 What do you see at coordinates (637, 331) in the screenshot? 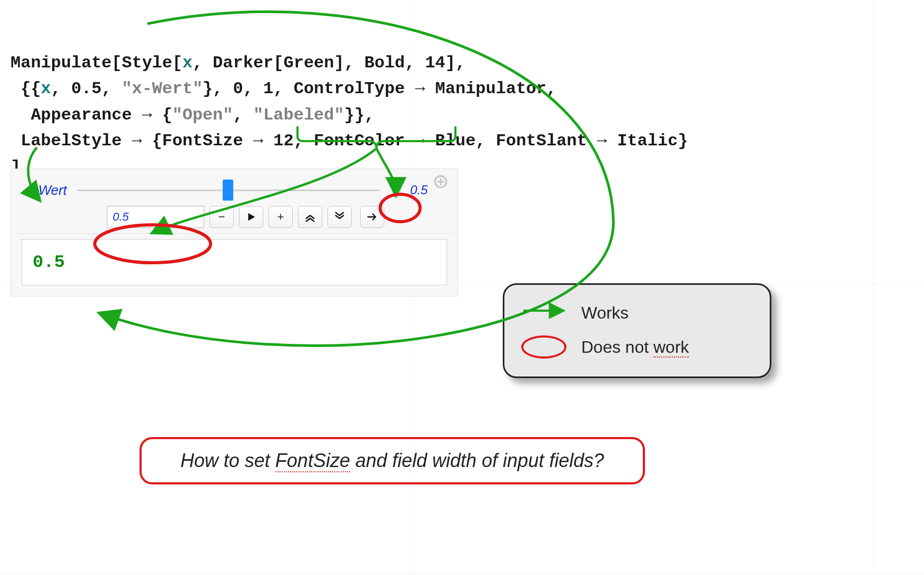
I see `legend-box: Works Does not work` at bounding box center [637, 331].